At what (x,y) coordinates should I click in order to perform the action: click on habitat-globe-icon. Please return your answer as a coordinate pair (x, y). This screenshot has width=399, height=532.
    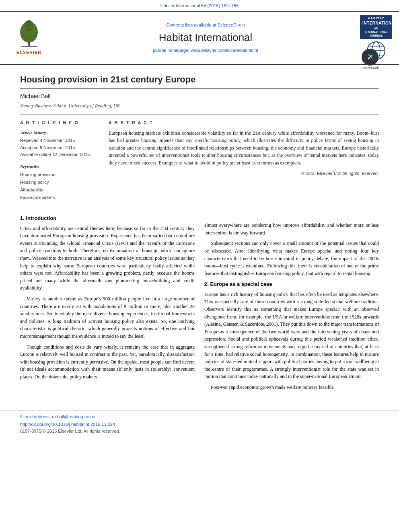
    Looking at the image, I should click on (376, 51).